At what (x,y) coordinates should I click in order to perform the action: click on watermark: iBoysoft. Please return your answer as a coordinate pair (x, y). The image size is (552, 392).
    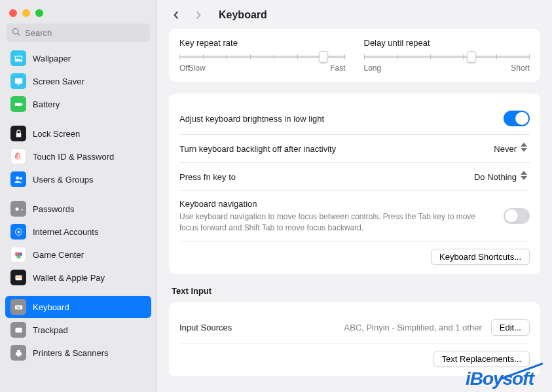
    Looking at the image, I should click on (500, 379).